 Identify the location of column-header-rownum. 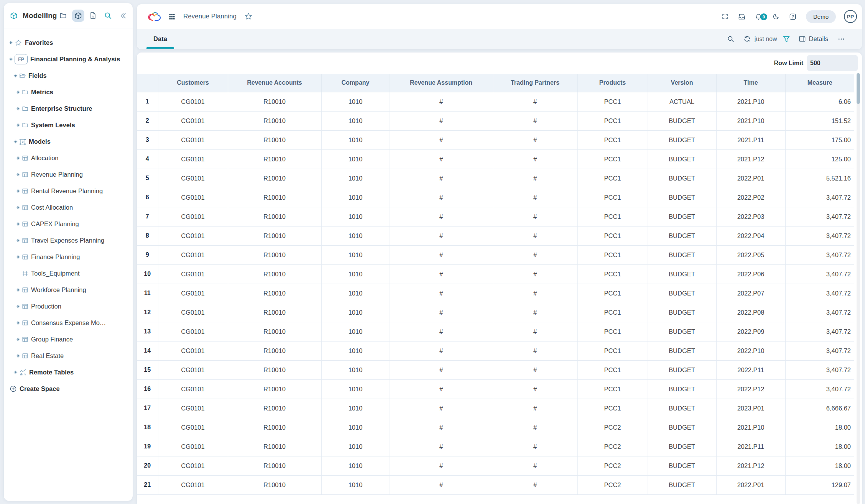
(147, 83).